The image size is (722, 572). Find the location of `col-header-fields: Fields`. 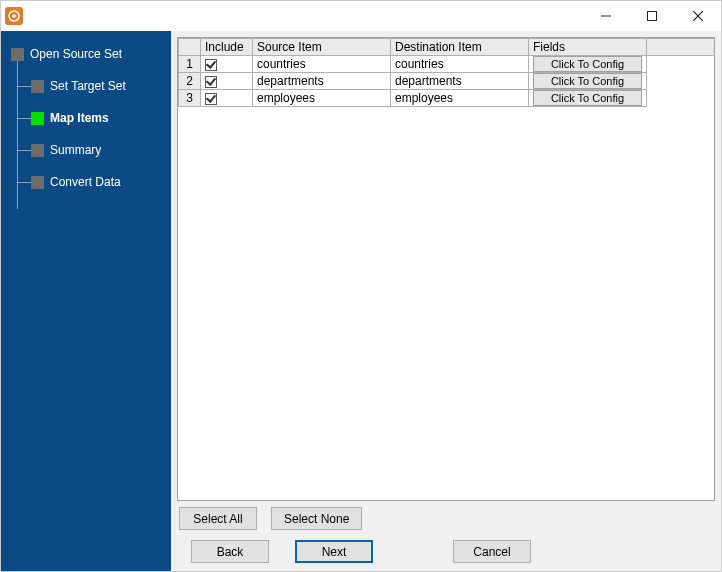

col-header-fields: Fields is located at coordinates (588, 48).